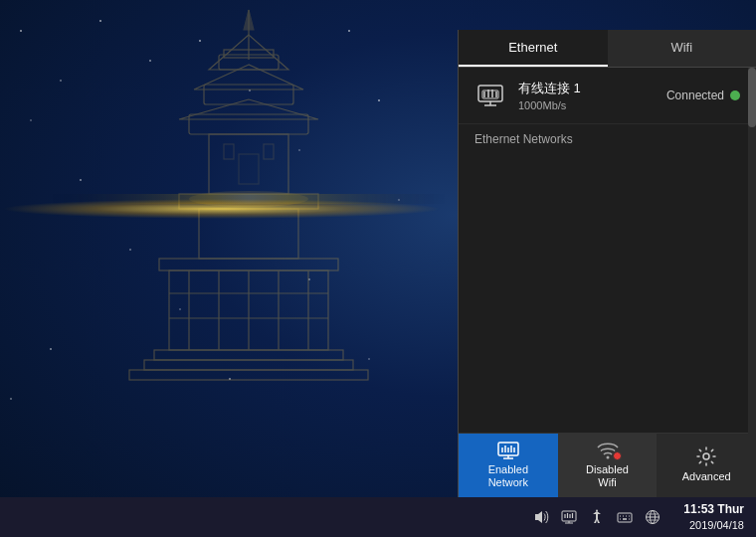 The width and height of the screenshot is (756, 537). Describe the element at coordinates (706, 456) in the screenshot. I see `gear-icon` at that location.